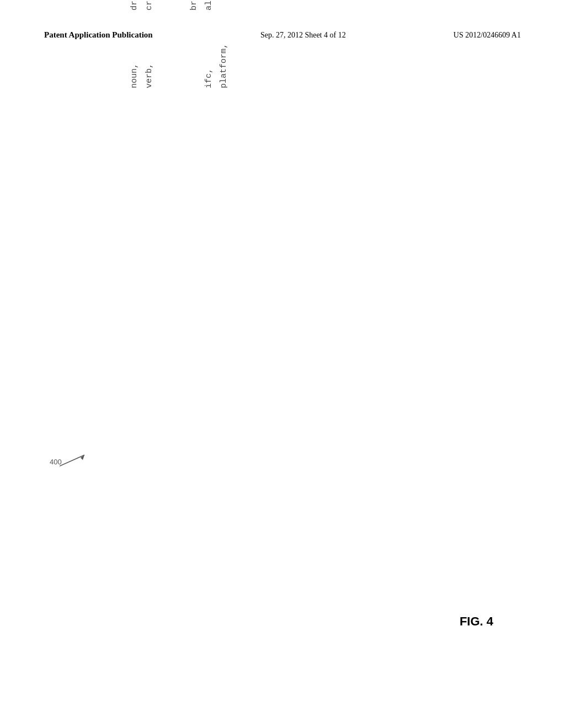 The image size is (565, 728). What do you see at coordinates (477, 622) in the screenshot?
I see `figure-label: FIG. 4` at bounding box center [477, 622].